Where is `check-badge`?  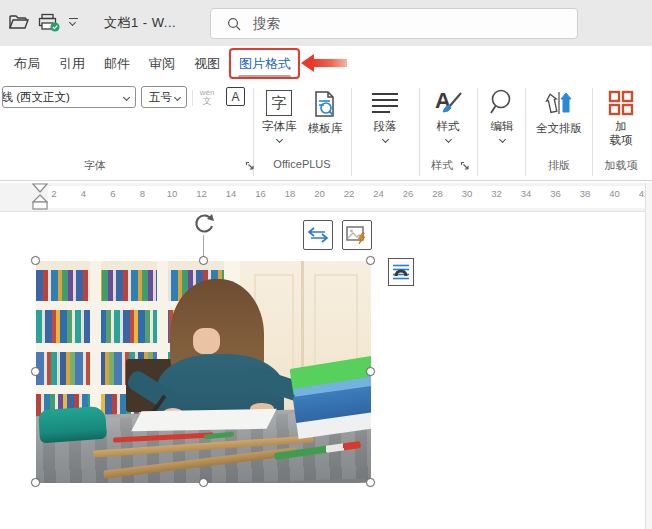 check-badge is located at coordinates (54, 26).